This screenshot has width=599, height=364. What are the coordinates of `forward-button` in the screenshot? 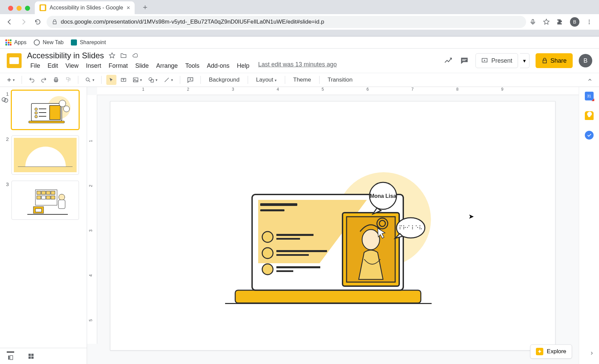 It's located at (24, 22).